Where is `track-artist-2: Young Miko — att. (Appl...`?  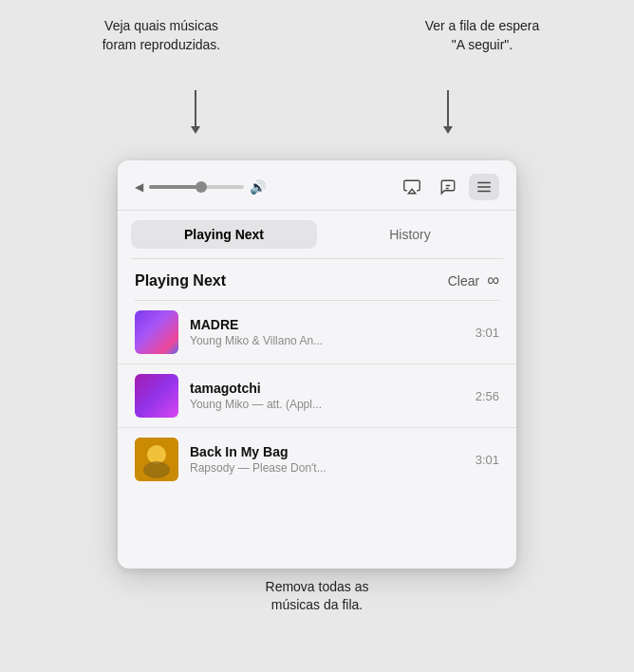 track-artist-2: Young Miko — att. (Appl... is located at coordinates (326, 404).